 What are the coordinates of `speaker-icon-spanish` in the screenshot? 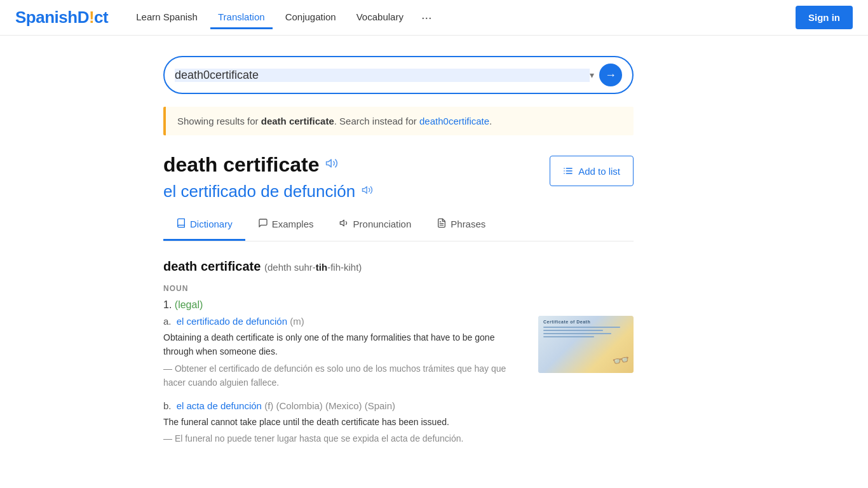 It's located at (367, 192).